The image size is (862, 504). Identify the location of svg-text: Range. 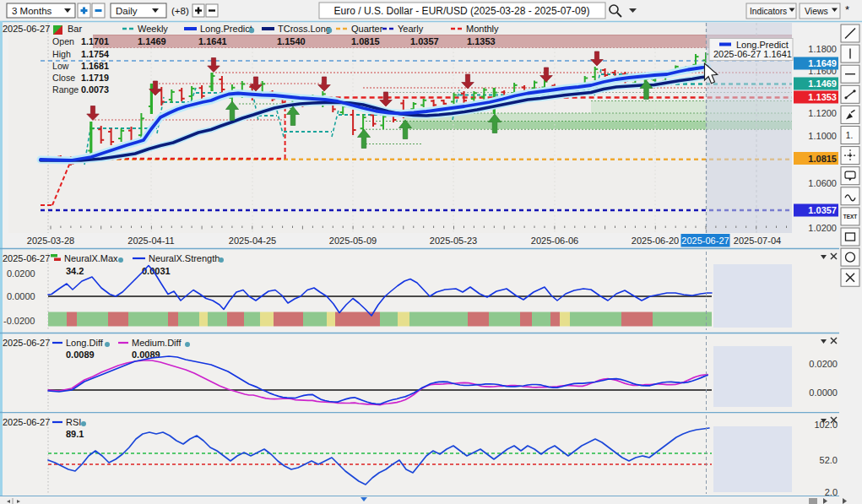
(66, 89).